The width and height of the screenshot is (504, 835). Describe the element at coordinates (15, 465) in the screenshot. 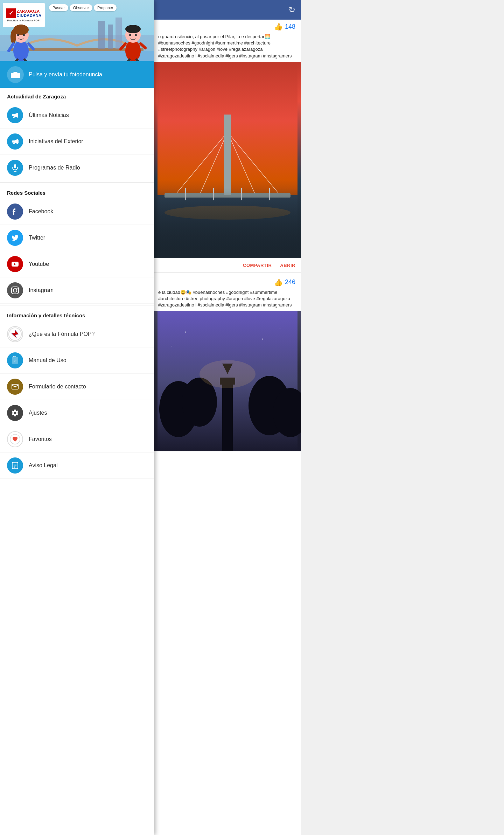

I see `legal-icon` at that location.